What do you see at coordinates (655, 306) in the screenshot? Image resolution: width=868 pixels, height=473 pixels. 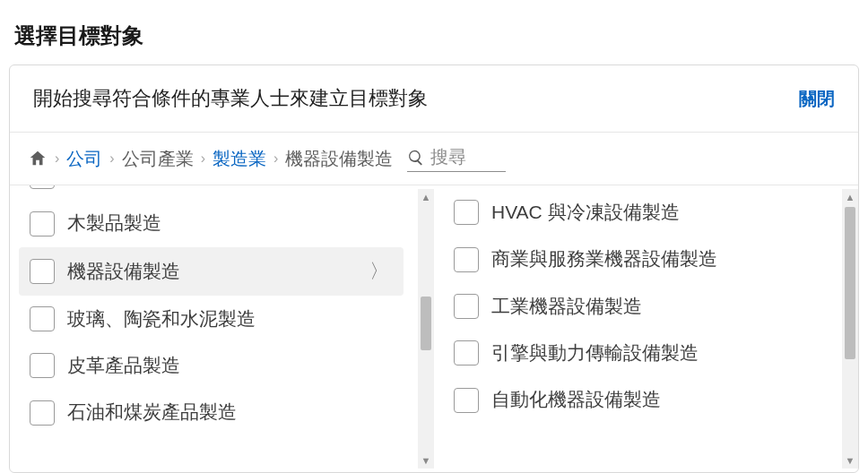 I see `item-label: 工業機器設備製造` at bounding box center [655, 306].